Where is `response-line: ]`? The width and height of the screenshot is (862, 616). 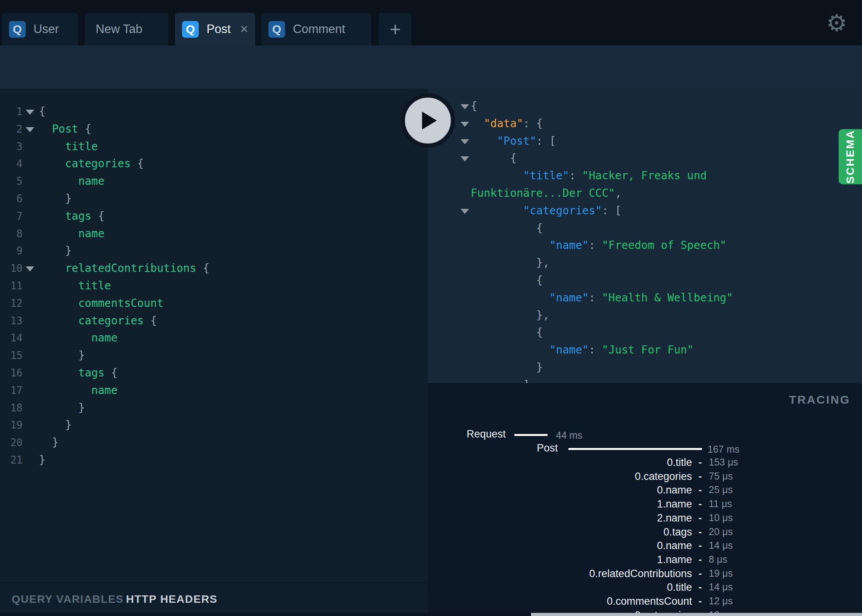 response-line: ] is located at coordinates (645, 380).